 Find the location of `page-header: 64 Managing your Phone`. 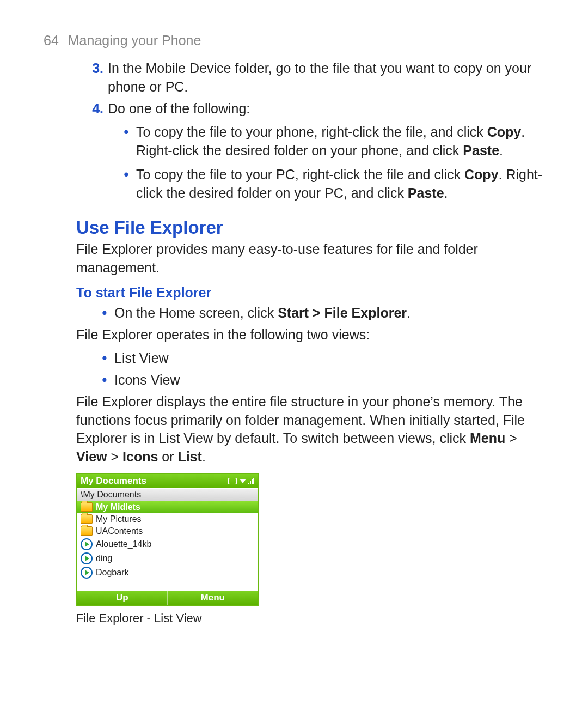

page-header: 64 Managing your Phone is located at coordinates (294, 40).